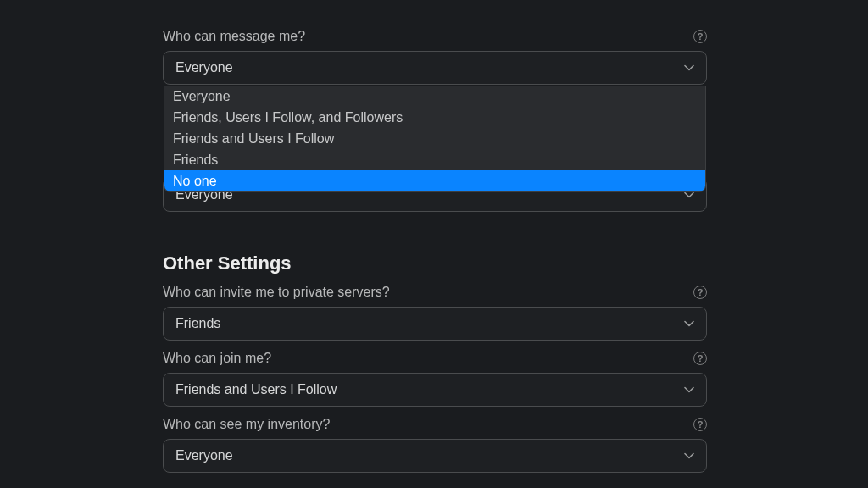 This screenshot has height=488, width=868. Describe the element at coordinates (435, 456) in the screenshot. I see `select-inventory: Everyone` at that location.